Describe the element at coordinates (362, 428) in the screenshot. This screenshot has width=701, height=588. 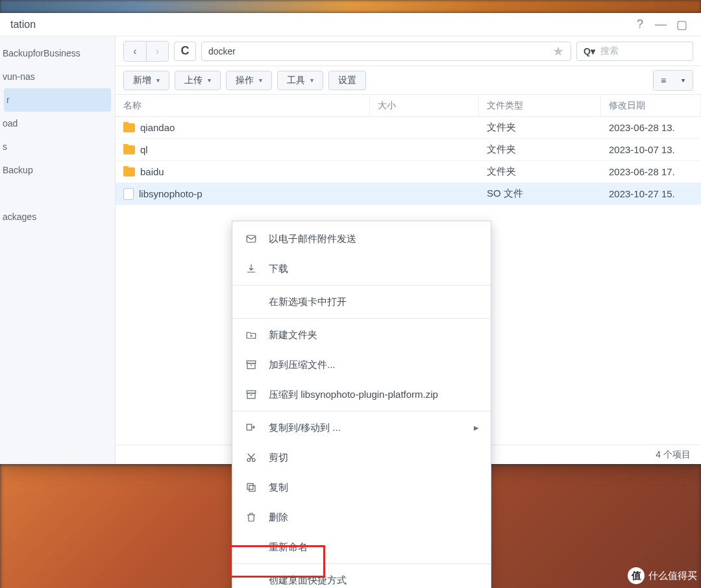
I see `menu-item-9: 复制到/移动到 ...▸` at that location.